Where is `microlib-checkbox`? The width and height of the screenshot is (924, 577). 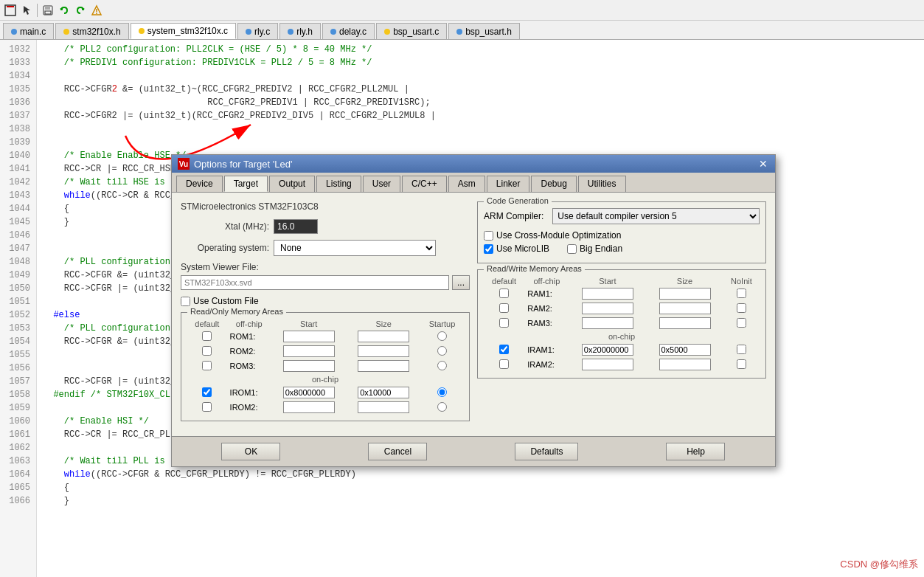
microlib-checkbox is located at coordinates (488, 249).